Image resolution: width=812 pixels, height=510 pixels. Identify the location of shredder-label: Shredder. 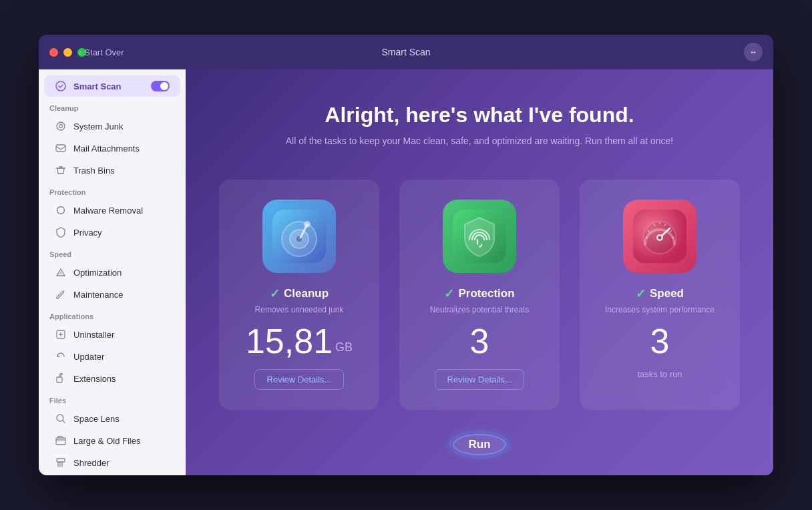
(91, 463).